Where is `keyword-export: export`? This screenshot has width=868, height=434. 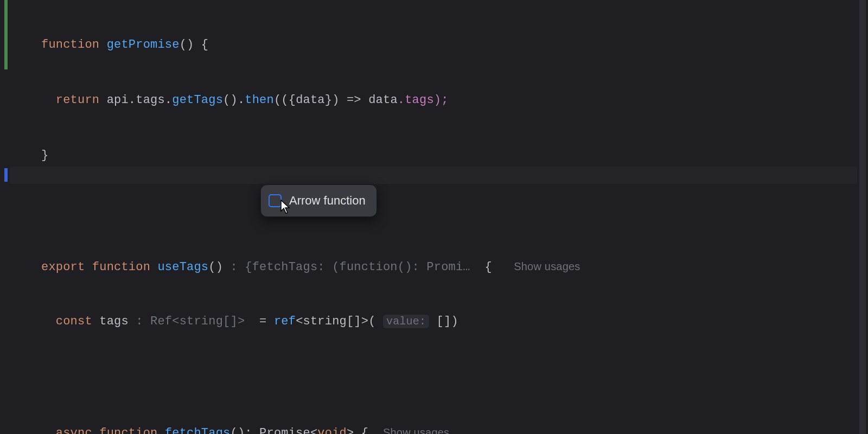
keyword-export: export is located at coordinates (63, 267).